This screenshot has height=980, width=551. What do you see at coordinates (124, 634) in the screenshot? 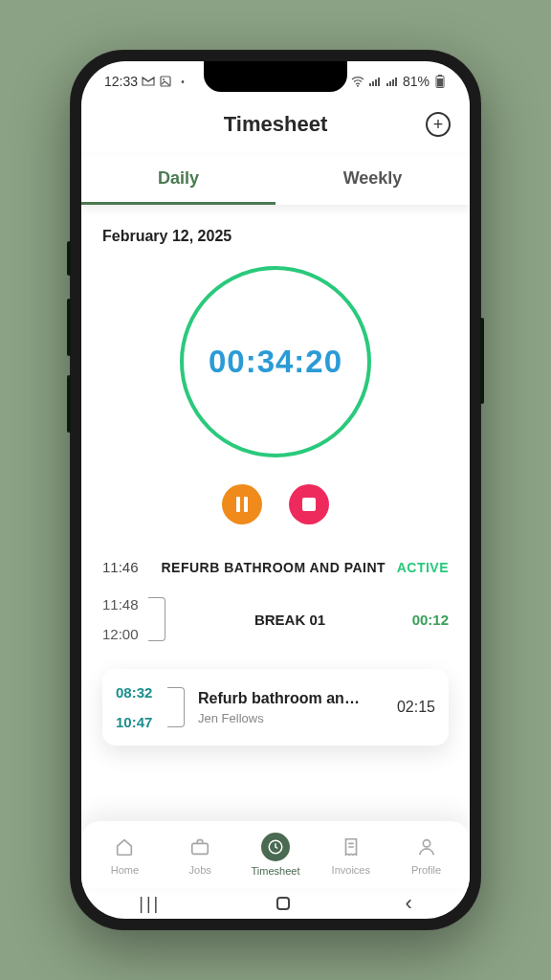
I see `break-end: 12:00` at bounding box center [124, 634].